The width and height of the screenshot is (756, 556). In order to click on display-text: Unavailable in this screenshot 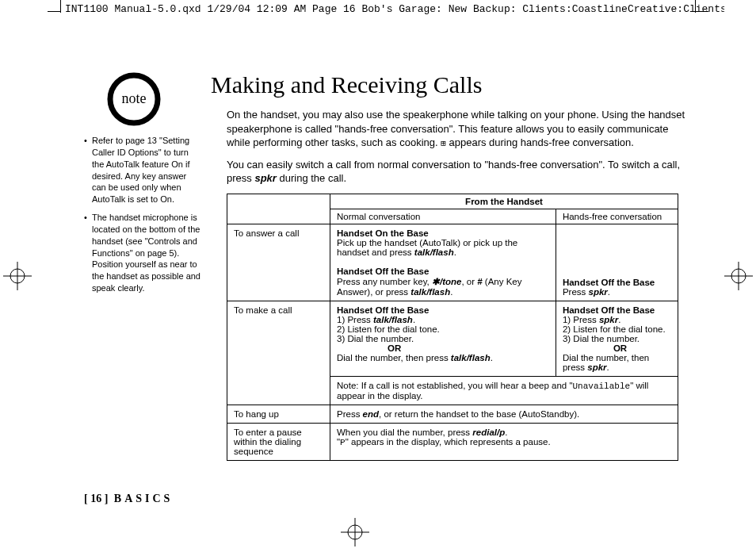, I will do `click(602, 386)`.